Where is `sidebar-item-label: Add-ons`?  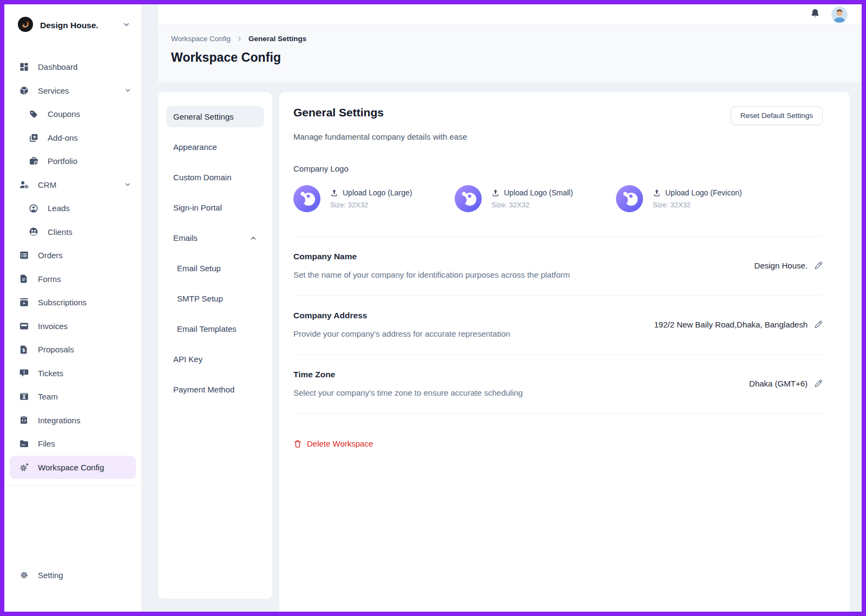 sidebar-item-label: Add-ons is located at coordinates (63, 137).